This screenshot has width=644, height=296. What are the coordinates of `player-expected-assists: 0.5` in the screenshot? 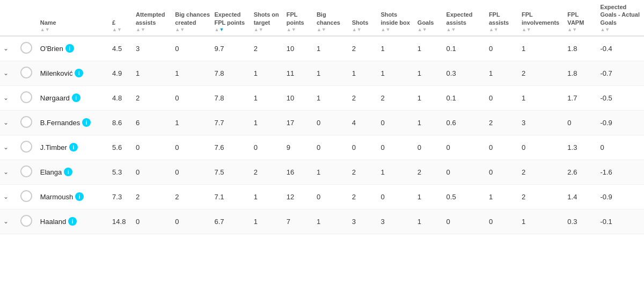 It's located at (466, 197).